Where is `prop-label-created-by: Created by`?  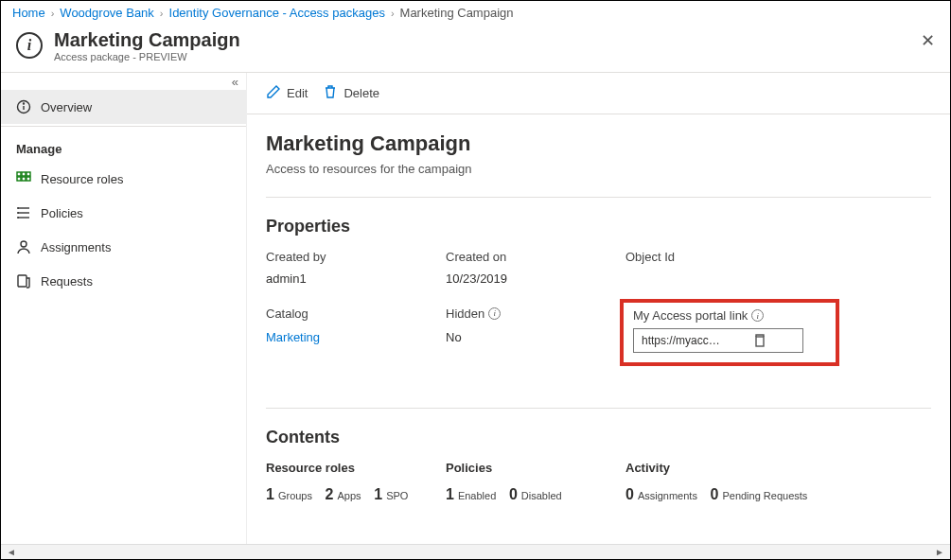 prop-label-created-by: Created by is located at coordinates (351, 257).